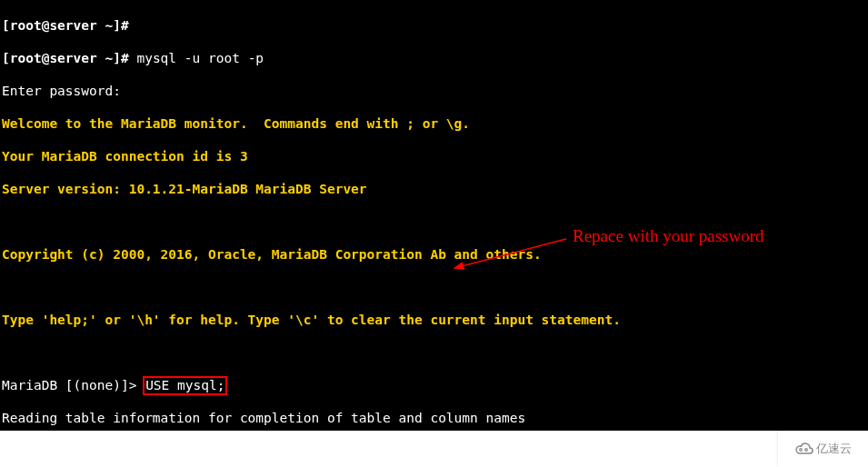 The image size is (868, 467). I want to click on output-text: Your MariaDB connection id is 3, so click(125, 156).